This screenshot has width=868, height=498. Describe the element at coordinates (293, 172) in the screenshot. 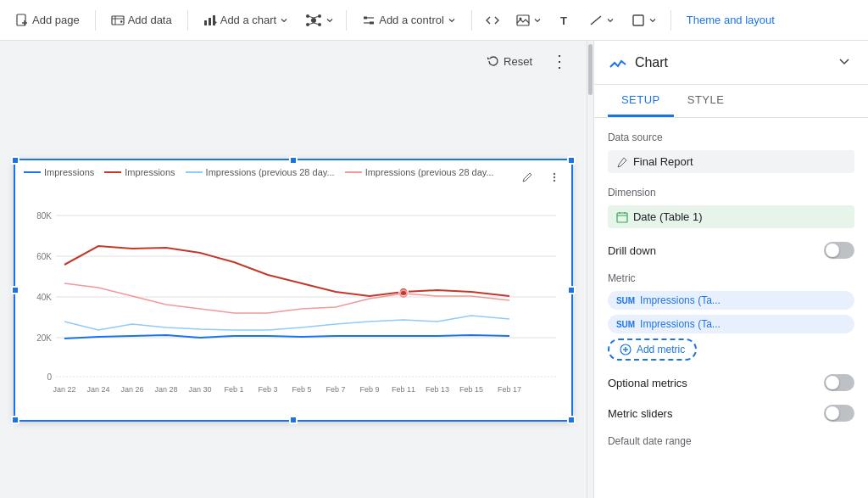

I see `chart-legend: Impressions Impressions Impressions (pre…` at that location.